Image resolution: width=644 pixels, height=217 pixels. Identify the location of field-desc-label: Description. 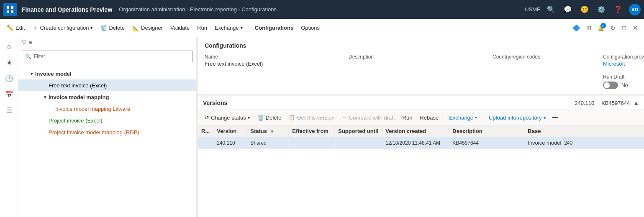
(416, 57).